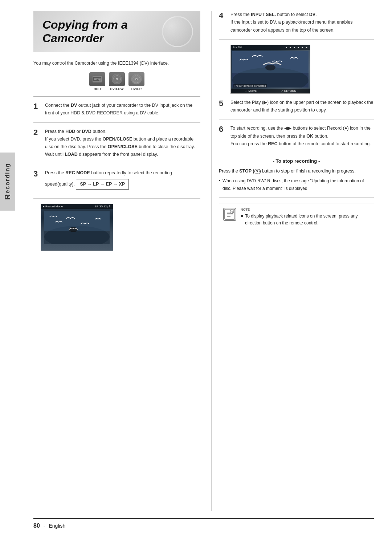  What do you see at coordinates (296, 178) in the screenshot?
I see `stop-section: - To stop recording - Press the STOP (⊙)…` at bounding box center [296, 178].